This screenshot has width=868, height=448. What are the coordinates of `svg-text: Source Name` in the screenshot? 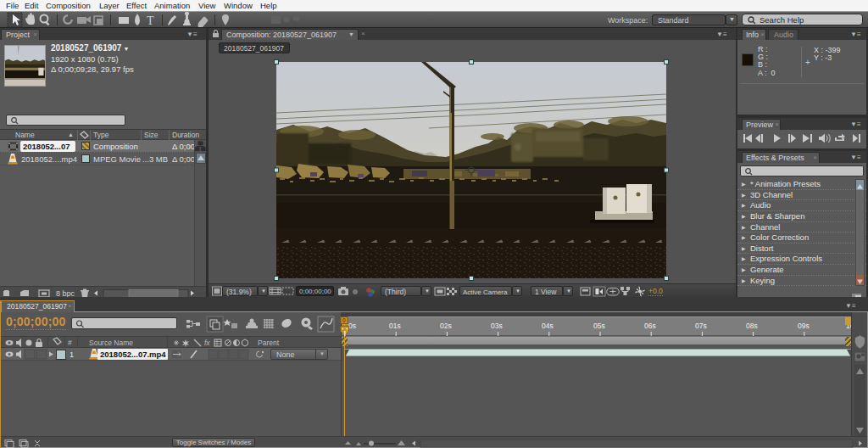 It's located at (111, 343).